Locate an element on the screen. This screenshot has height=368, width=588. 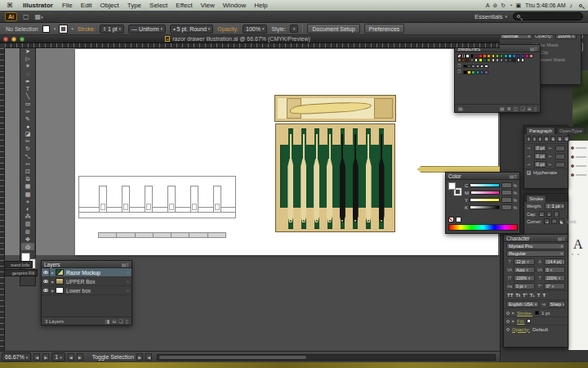
minimize-window-button is located at coordinates (14, 39).